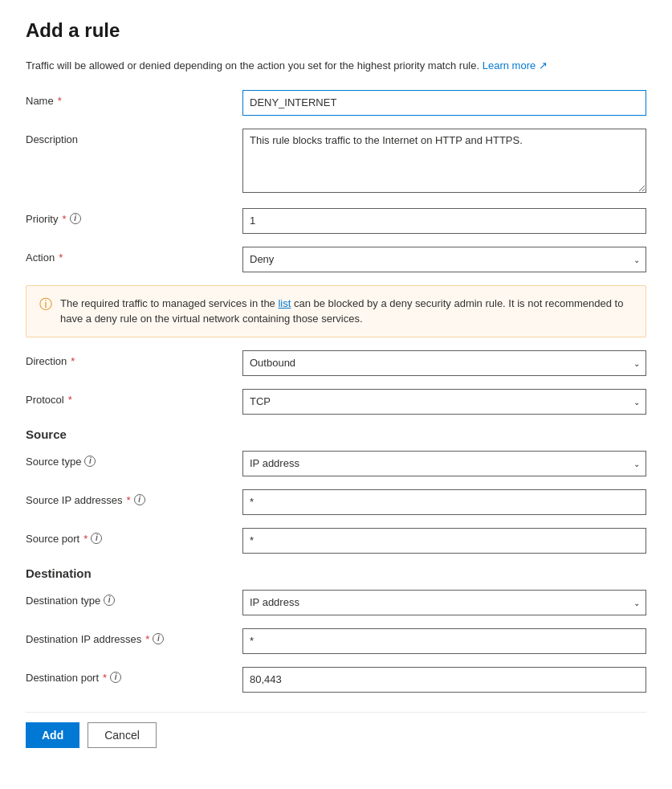 The height and width of the screenshot is (789, 672). I want to click on destination-port-field-wrapper, so click(445, 680).